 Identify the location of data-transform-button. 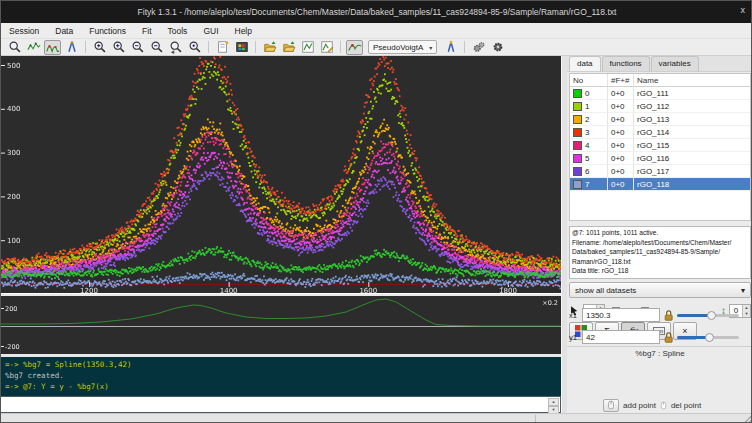
(326, 48).